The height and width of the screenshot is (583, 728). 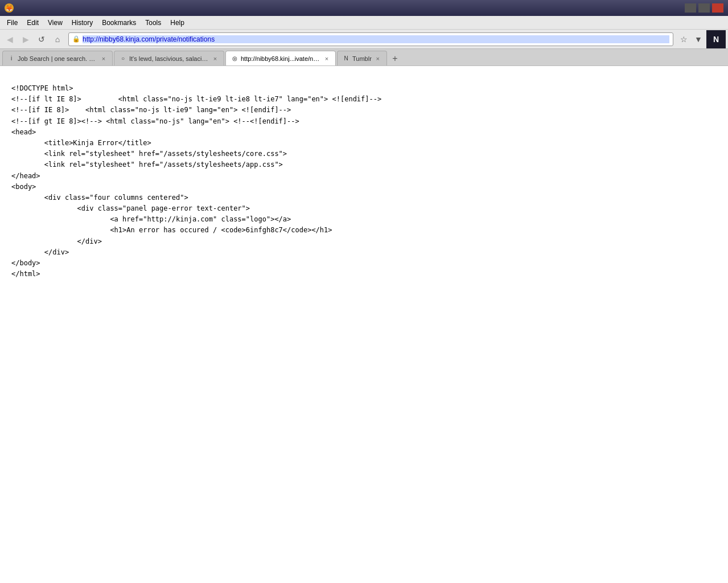 I want to click on tab-close-tab4: ×, so click(x=378, y=59).